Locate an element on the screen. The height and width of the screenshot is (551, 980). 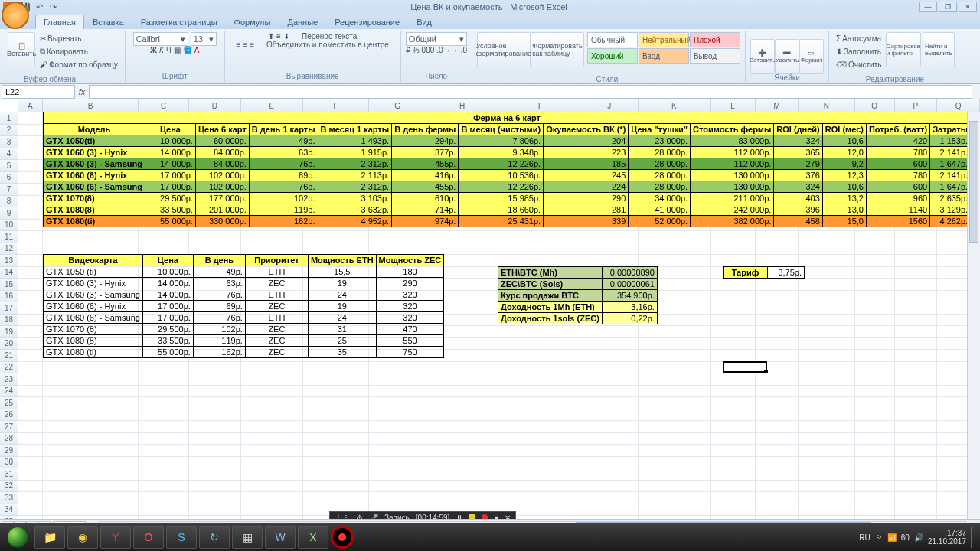
row-header: 12 is located at coordinates (9, 249).